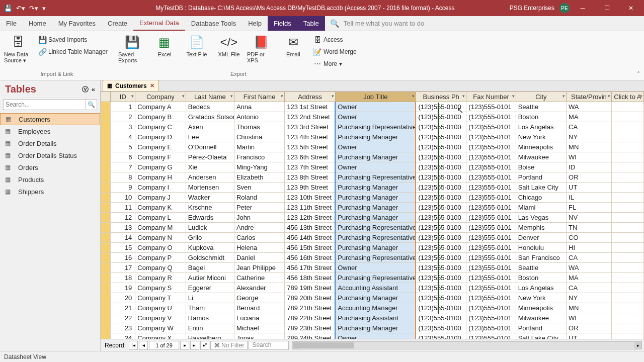  I want to click on cell: 789 21th Street, so click(310, 308).